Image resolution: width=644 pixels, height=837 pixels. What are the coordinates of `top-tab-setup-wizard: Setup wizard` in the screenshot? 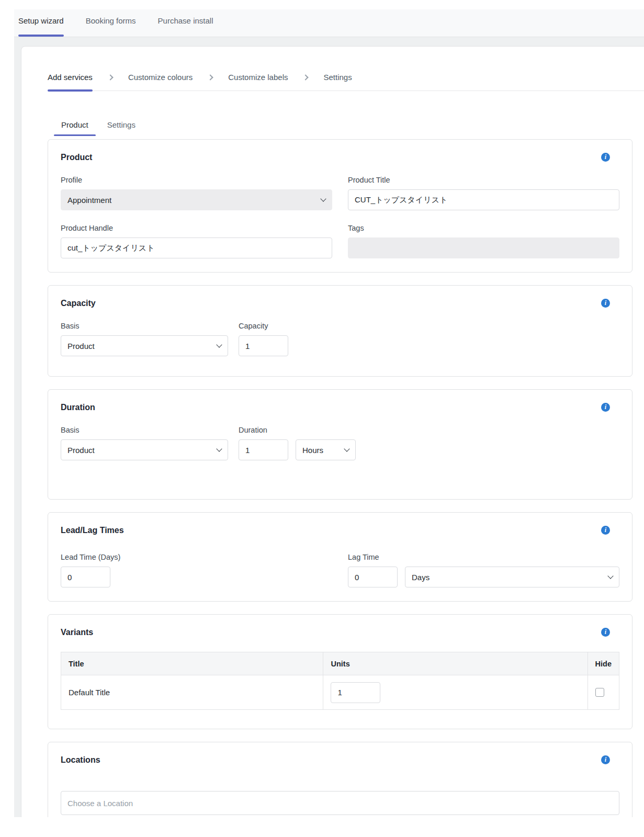 It's located at (41, 23).